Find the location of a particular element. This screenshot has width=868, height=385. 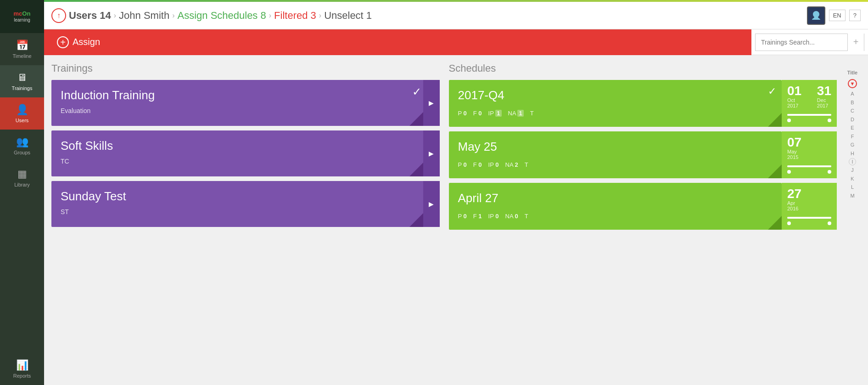

training-card: Sunday Test ST ▶ is located at coordinates (246, 204).